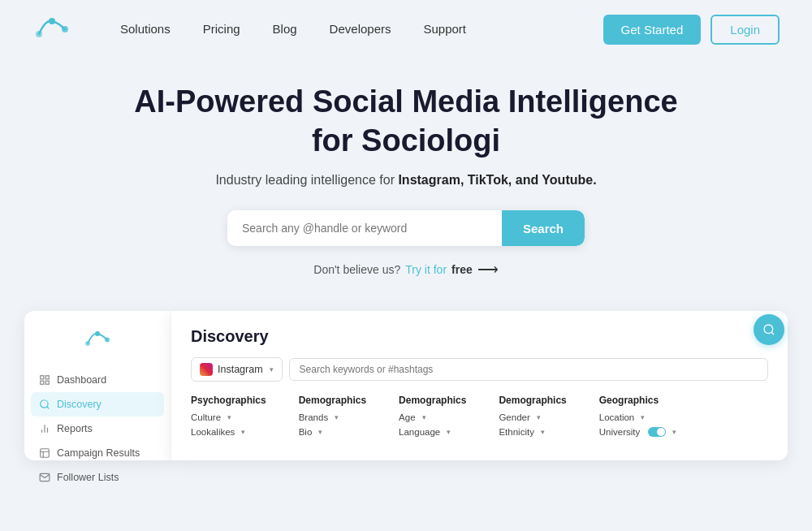 The image size is (812, 531). I want to click on platform-select: Instagram ▾, so click(237, 369).